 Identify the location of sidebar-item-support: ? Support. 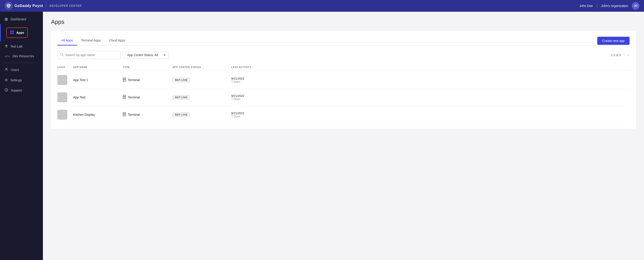
(22, 90).